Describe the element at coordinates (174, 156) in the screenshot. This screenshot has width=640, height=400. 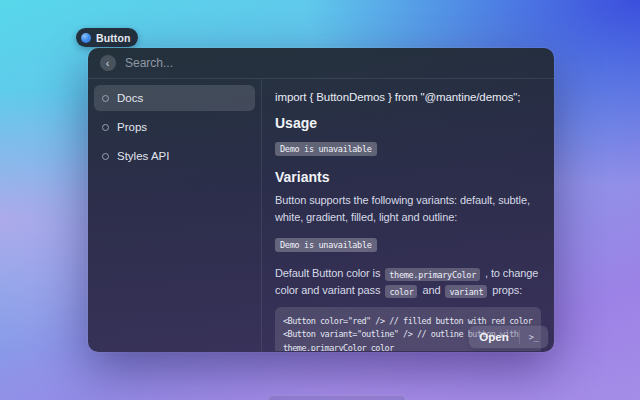
I see `sidebar-item-styles-api: Styles API` at that location.